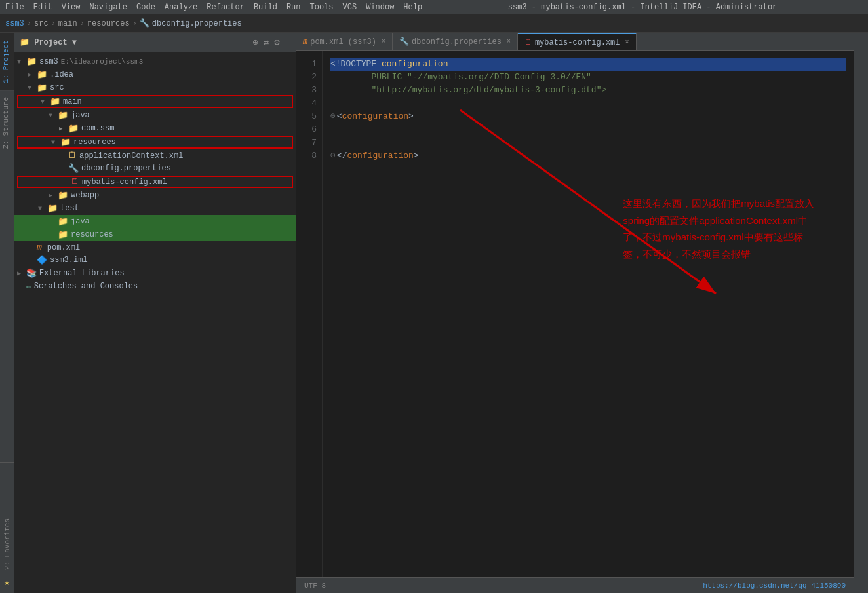 The width and height of the screenshot is (868, 593). I want to click on side-tab-project: 1: Project, so click(7, 62).